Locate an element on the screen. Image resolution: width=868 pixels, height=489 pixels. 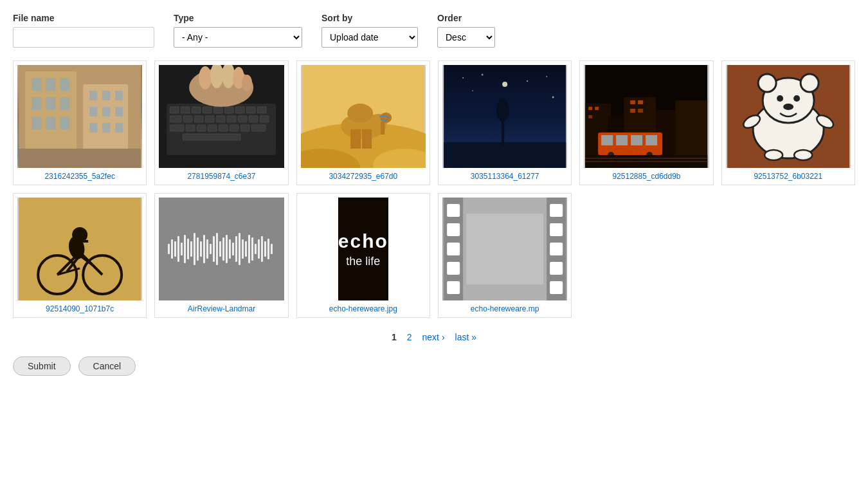
media-item-10: echo-hereweare.mp is located at coordinates (505, 255).